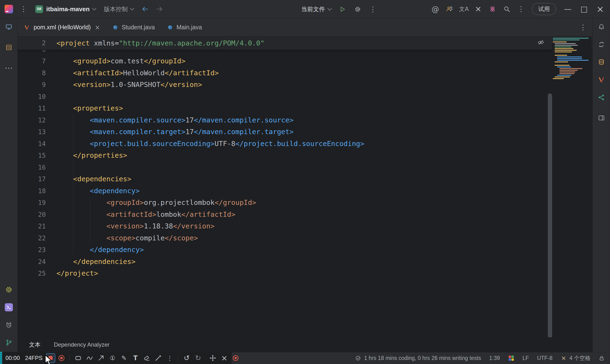 The width and height of the screenshot is (610, 364). What do you see at coordinates (316, 9) in the screenshot?
I see `run-config-selector: 当前文件` at bounding box center [316, 9].